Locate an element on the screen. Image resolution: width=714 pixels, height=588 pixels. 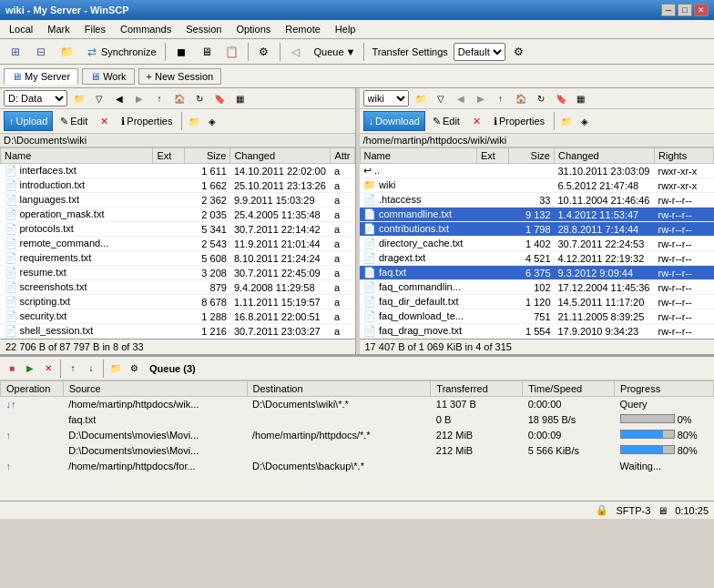
left-file-row: 📄operation_mask.txt 2 035 25.4.2005 11:3… is located at coordinates (178, 215).